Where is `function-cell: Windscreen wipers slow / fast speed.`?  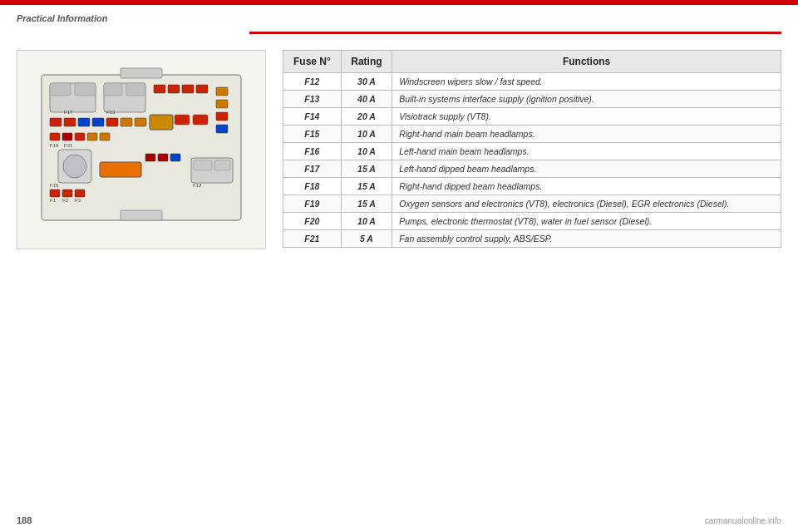
function-cell: Windscreen wipers slow / fast speed. is located at coordinates (587, 81).